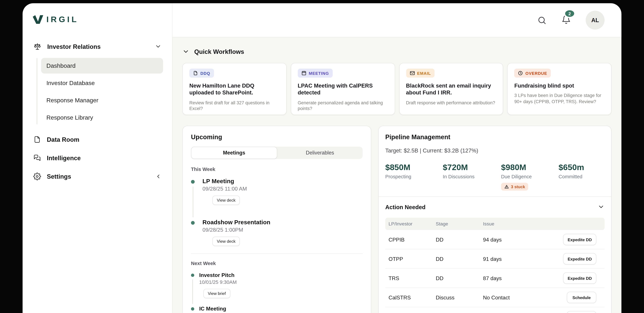 This screenshot has width=644, height=313. Describe the element at coordinates (61, 66) in the screenshot. I see `sidebar-item-label: Dashboard` at that location.